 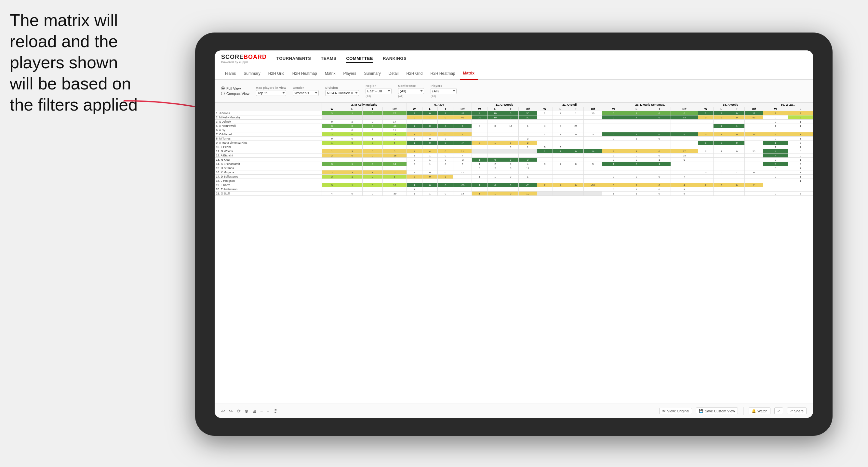 What do you see at coordinates (269, 173) in the screenshot?
I see `player-name: 16. X Mcgaha` at bounding box center [269, 173].